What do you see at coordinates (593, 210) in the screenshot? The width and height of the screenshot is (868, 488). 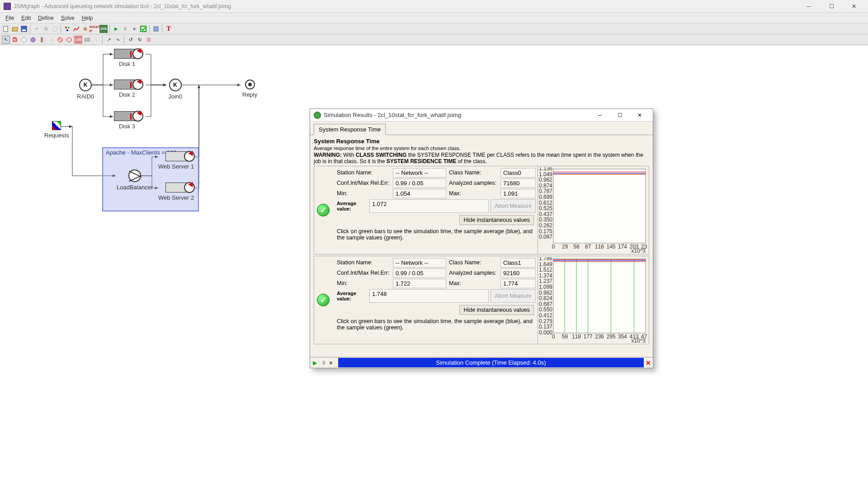 I see `chart-panel: 0.0870.1750.2620.3500.4370.5250.6120.699…` at bounding box center [593, 210].